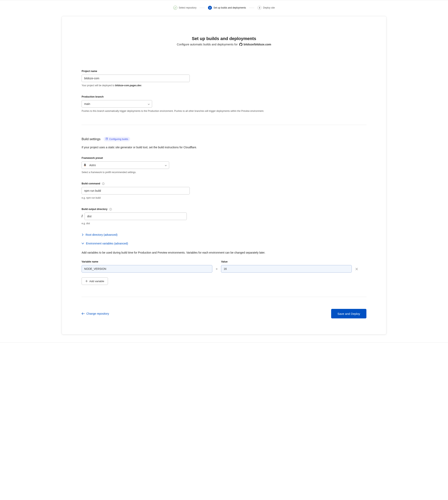 Image resolution: width=448 pixels, height=500 pixels. What do you see at coordinates (269, 8) in the screenshot?
I see `step-3-label: Deploy site` at bounding box center [269, 8].